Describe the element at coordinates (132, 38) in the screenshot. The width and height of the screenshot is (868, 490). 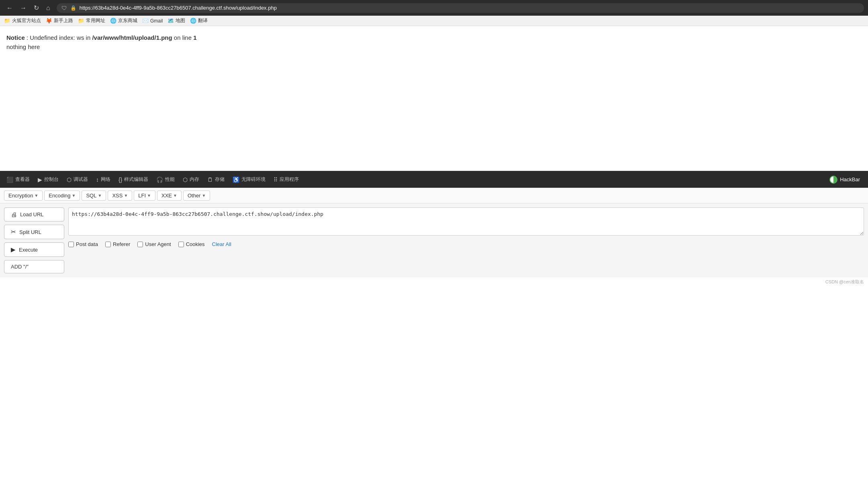
I see `notice-path: /var/www/html/upload/1.png` at that location.